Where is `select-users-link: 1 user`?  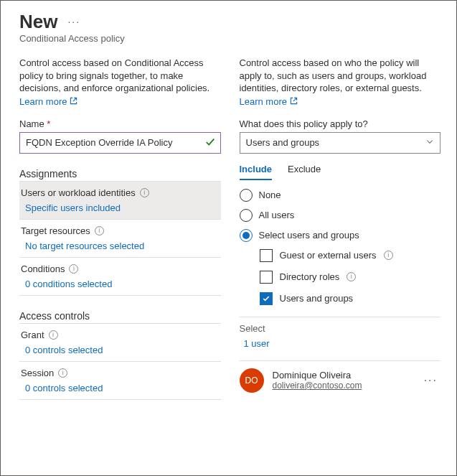
select-users-link: 1 user is located at coordinates (340, 343).